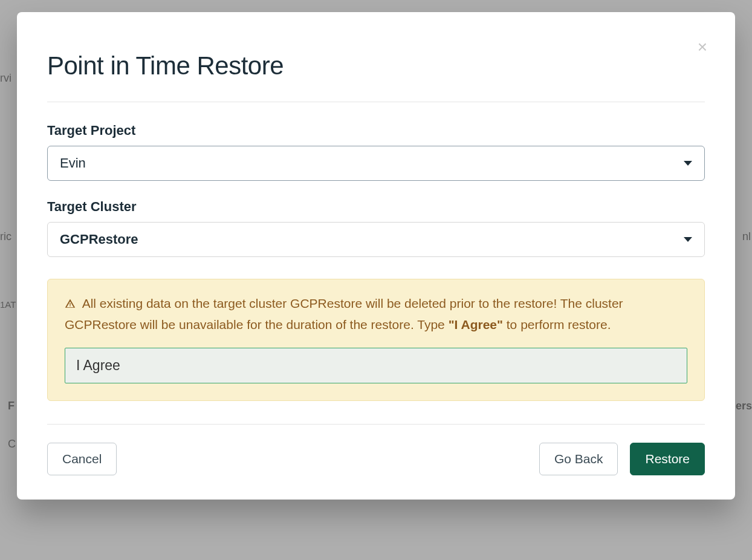  I want to click on target-project-field: Target Project Evin, so click(376, 152).